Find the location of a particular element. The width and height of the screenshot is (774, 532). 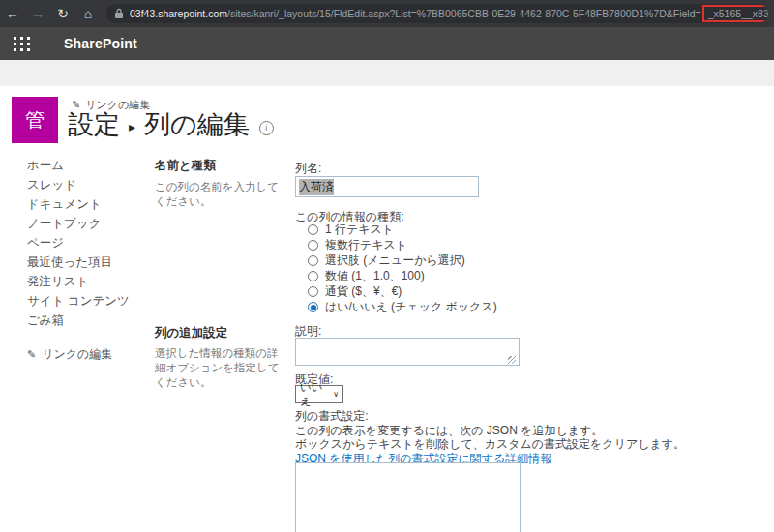

chevron-down-icon: ∨ is located at coordinates (336, 395).